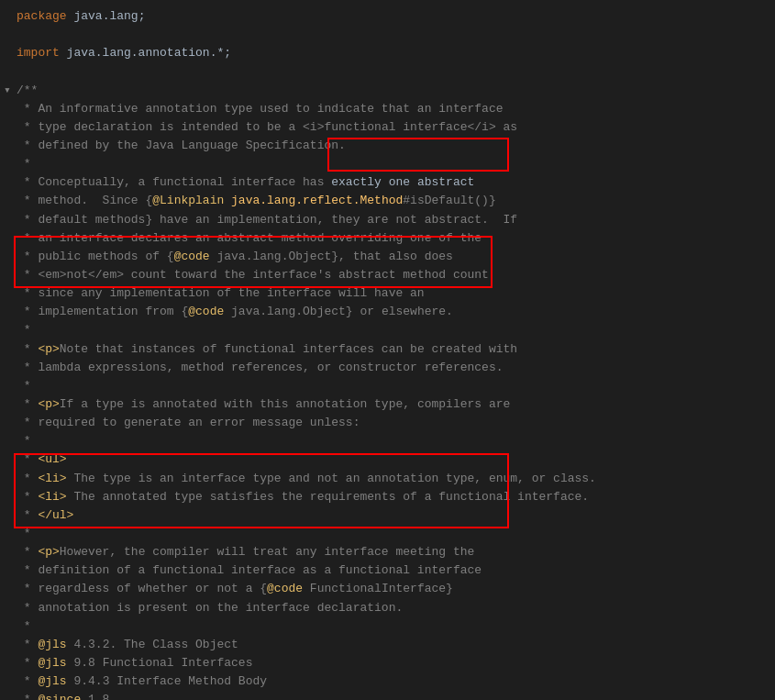 The width and height of the screenshot is (775, 700). What do you see at coordinates (141, 589) in the screenshot?
I see `token-comment: * regardless of whether or not a {` at bounding box center [141, 589].